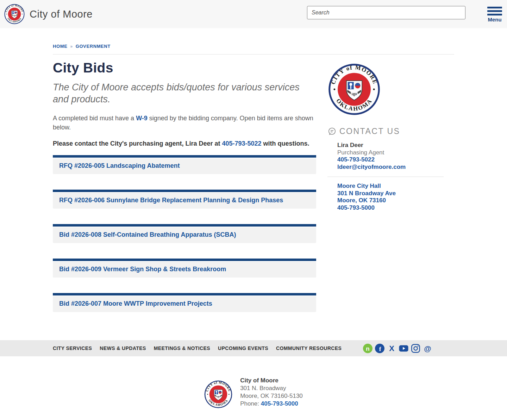 This screenshot has height=420, width=507. I want to click on sidebar-divider, so click(386, 177).